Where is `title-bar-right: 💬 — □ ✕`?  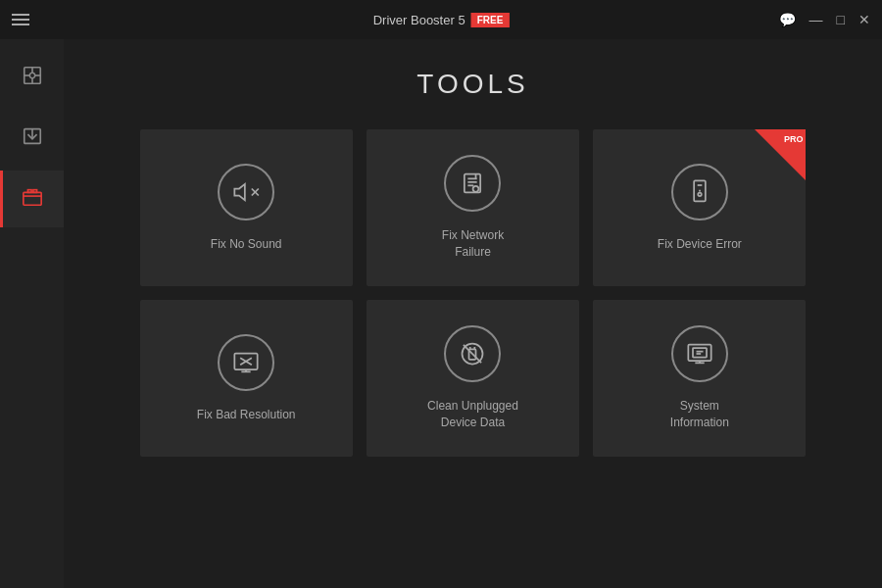
title-bar-right: 💬 — □ ✕ is located at coordinates (825, 20).